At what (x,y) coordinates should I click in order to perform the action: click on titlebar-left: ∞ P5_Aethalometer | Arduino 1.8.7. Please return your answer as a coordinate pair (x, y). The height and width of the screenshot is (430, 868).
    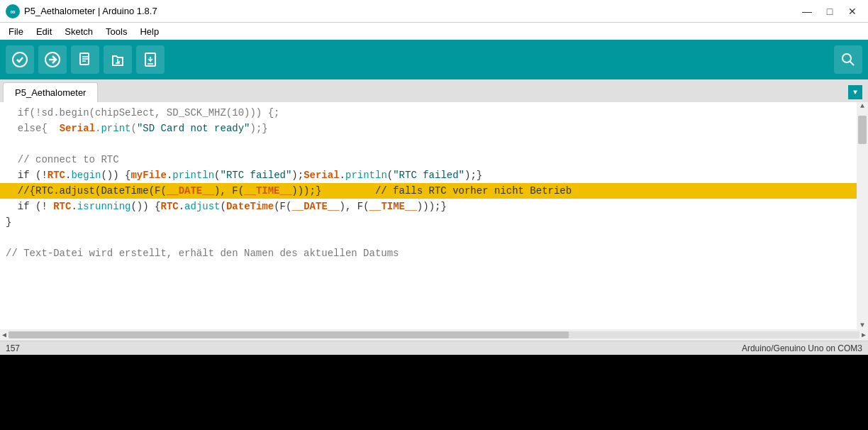
    Looking at the image, I should click on (82, 11).